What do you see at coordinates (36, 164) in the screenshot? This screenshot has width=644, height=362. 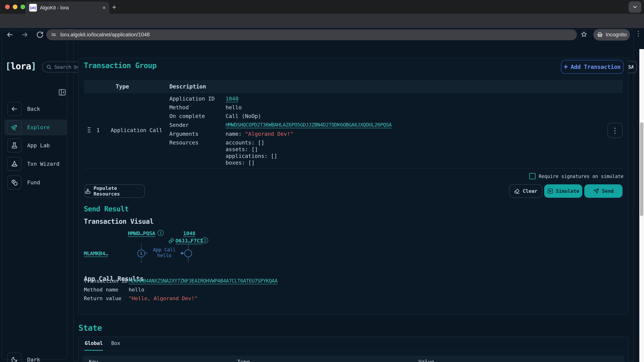 I see `sidebar-item-txn-wizard: Txn Wizard` at bounding box center [36, 164].